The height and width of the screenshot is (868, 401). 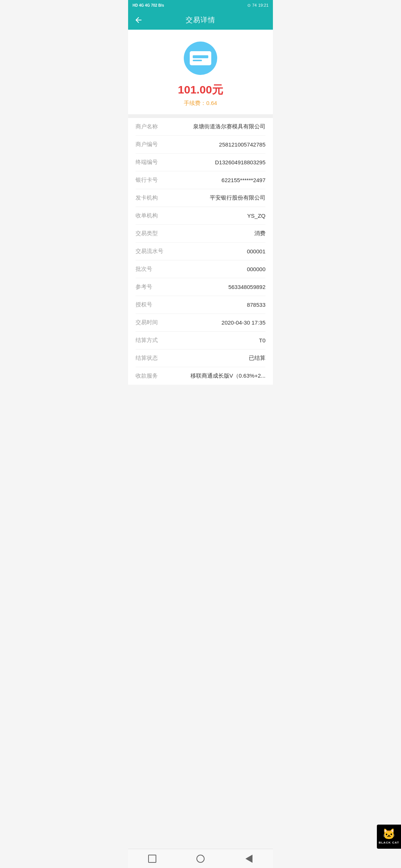 I want to click on detail-value: 622155******2497, so click(x=215, y=180).